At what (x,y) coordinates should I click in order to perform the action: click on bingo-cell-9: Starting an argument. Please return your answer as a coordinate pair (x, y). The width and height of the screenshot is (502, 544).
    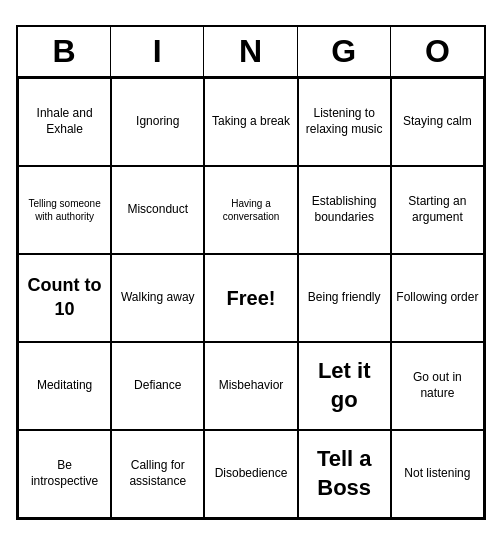
    Looking at the image, I should click on (438, 210).